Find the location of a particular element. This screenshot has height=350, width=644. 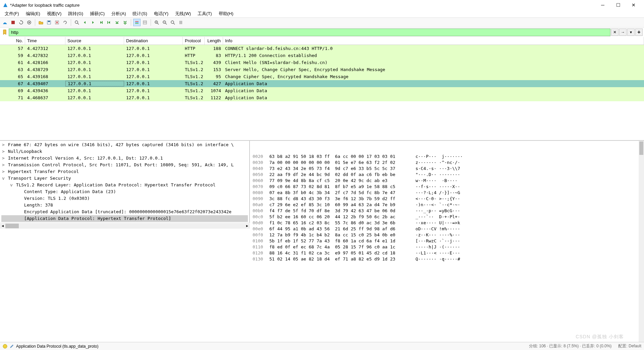

go-first-icon is located at coordinates (109, 22).